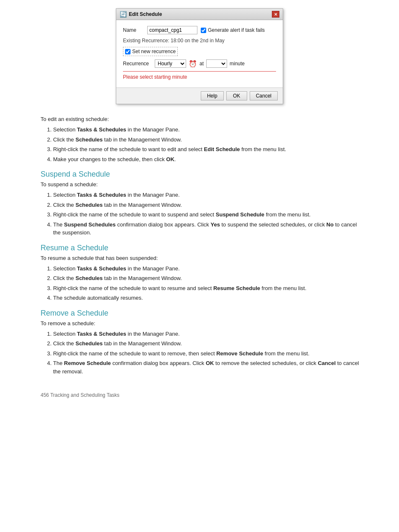 This screenshot has width=399, height=532. What do you see at coordinates (208, 159) in the screenshot?
I see `list-item: Make your changes to the schedule, then …` at bounding box center [208, 159].